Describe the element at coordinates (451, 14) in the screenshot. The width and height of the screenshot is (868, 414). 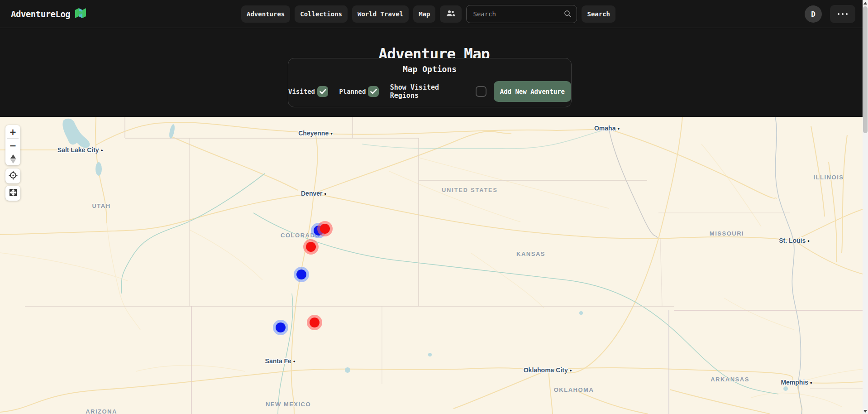
I see `people-icon` at that location.